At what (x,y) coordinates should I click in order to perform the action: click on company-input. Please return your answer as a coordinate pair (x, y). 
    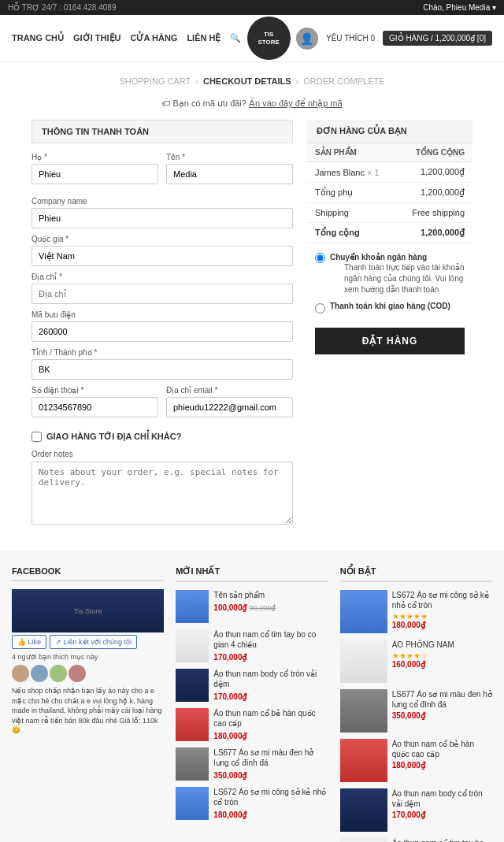
    Looking at the image, I should click on (162, 218).